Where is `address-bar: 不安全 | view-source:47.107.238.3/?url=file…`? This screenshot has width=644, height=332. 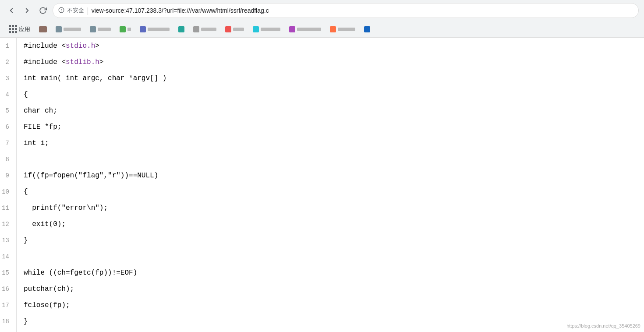
address-bar: 不安全 | view-source:47.107.238.3/?url=file… is located at coordinates (346, 11).